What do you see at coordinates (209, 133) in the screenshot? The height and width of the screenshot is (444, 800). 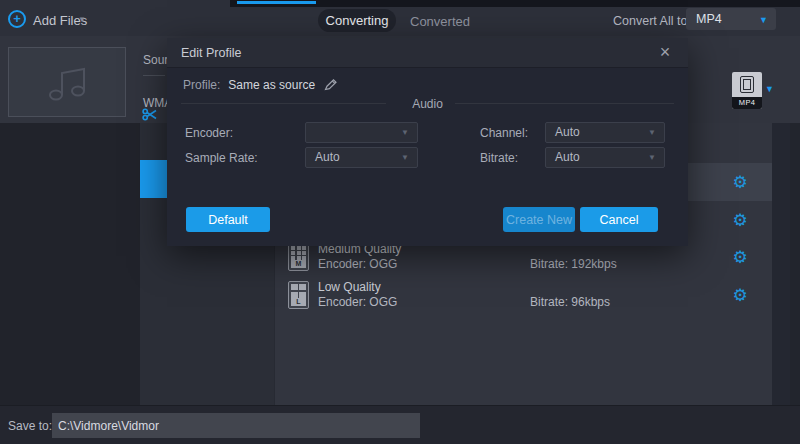 I see `encoder-label: Encoder:` at bounding box center [209, 133].